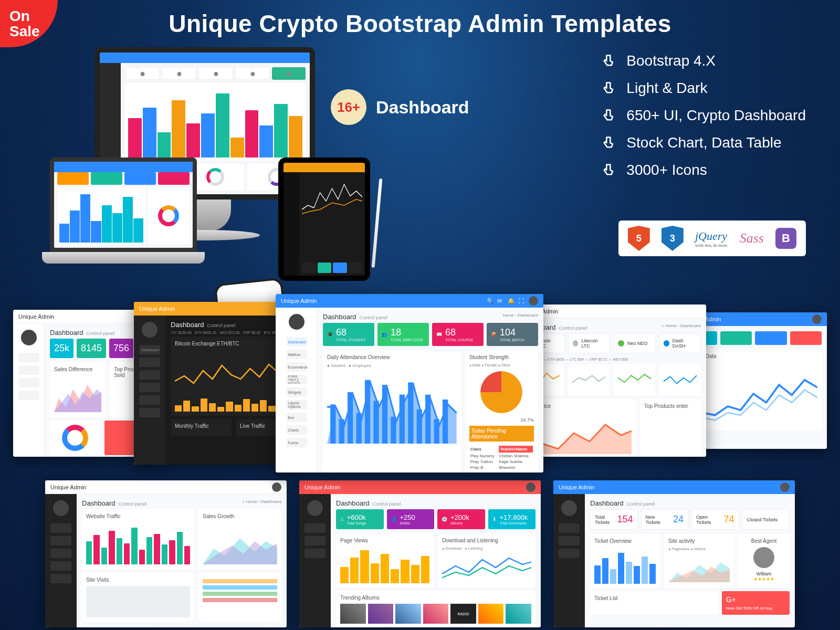  What do you see at coordinates (612, 381) in the screenshot?
I see `thumb-crypto-coins: Unique Admin DashboardControl panel ⌂ Ho…` at bounding box center [612, 381].